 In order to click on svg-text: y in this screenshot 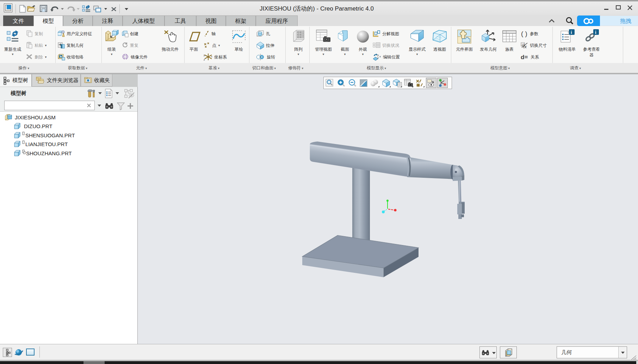, I will do `click(204, 55)`.